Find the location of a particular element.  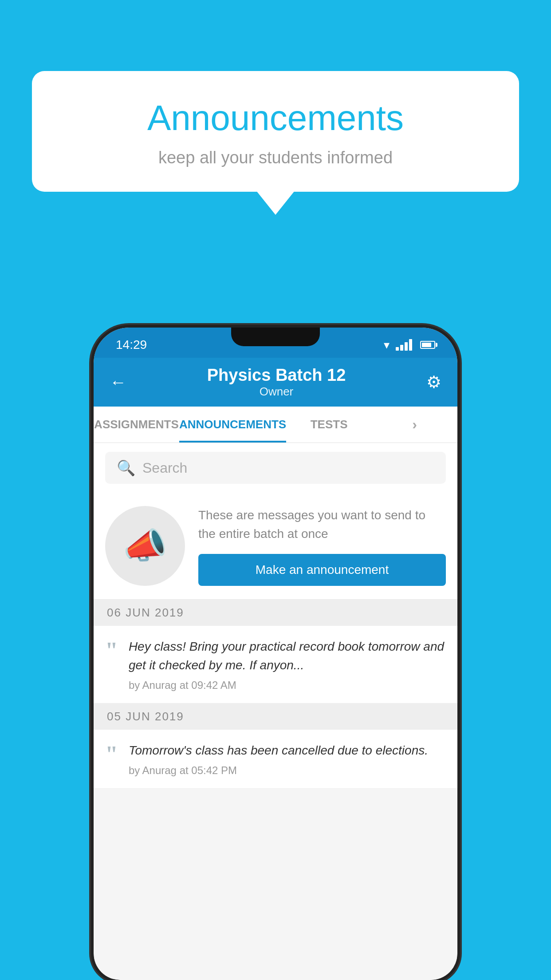

status-icons: ▾ is located at coordinates (409, 345).